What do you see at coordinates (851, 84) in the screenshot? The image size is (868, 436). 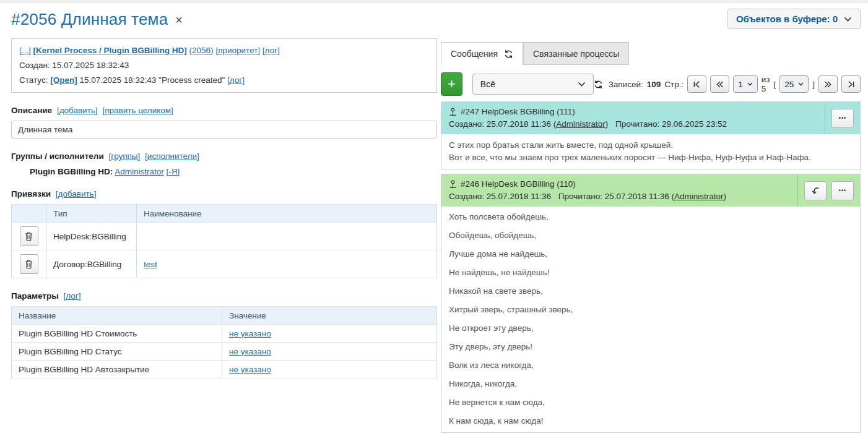 I see `last-page-icon` at bounding box center [851, 84].